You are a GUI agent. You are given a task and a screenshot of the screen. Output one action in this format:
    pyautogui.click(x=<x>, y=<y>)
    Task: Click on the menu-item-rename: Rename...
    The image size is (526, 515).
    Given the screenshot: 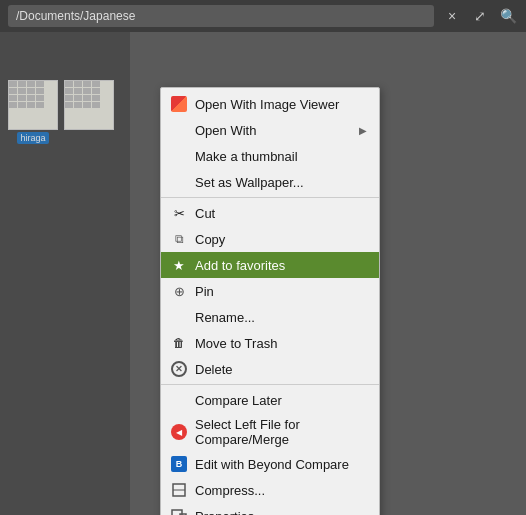 What is the action you would take?
    pyautogui.click(x=270, y=317)
    